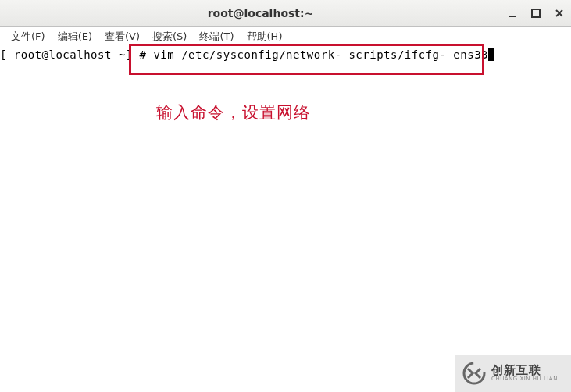 The height and width of the screenshot is (392, 571). Describe the element at coordinates (525, 380) in the screenshot. I see `watermark-en: CHUANG XIN HU LIAN` at that location.